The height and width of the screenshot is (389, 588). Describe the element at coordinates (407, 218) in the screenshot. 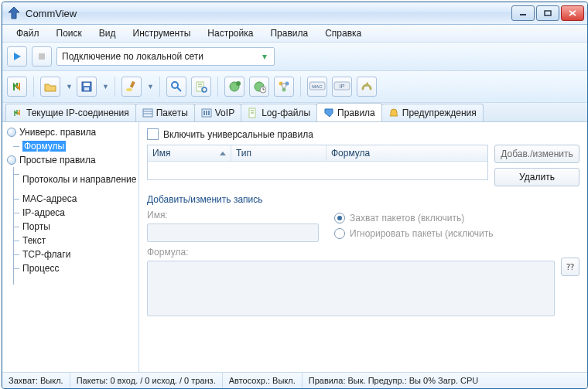

I see `capture-radio-label: Захват пакетов (включить)` at that location.